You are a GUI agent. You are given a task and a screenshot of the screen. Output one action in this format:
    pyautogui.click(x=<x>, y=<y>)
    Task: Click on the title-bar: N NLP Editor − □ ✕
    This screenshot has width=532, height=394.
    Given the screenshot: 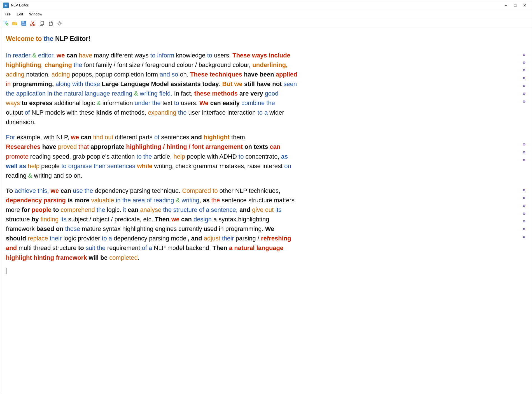 What is the action you would take?
    pyautogui.click(x=266, y=5)
    